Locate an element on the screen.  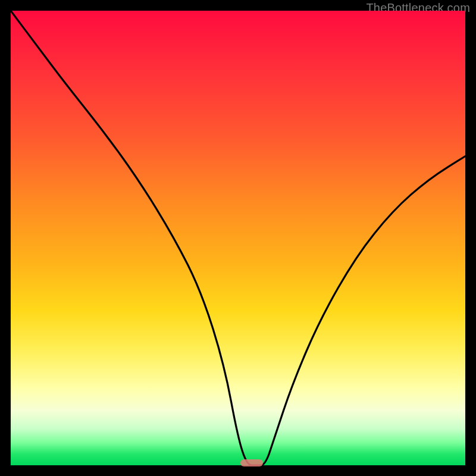
bottleneck-minimum-marker is located at coordinates (252, 463).